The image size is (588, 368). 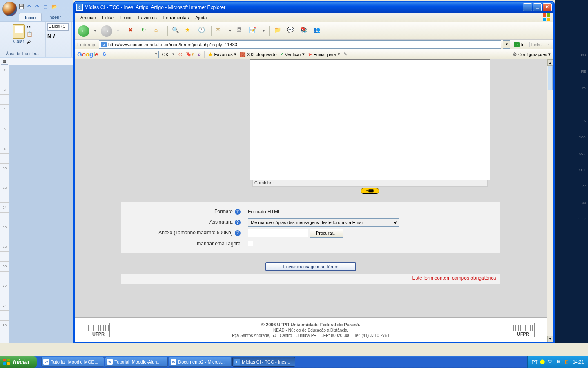 What do you see at coordinates (314, 54) in the screenshot?
I see `google-toolbar: Google G ▼ OK ▼ ◎ 🔖▾ ⊘ ★Favoritos▾ 🧱233 …` at bounding box center [314, 54].